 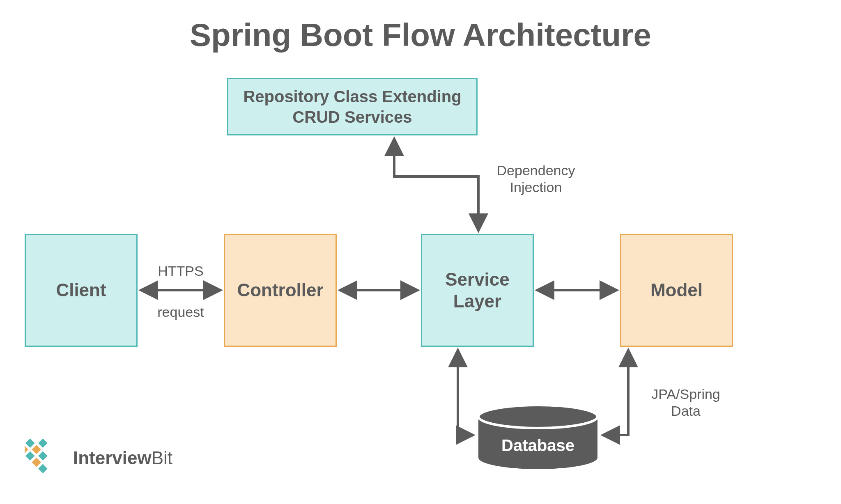 I want to click on database-label: Database, so click(x=538, y=446).